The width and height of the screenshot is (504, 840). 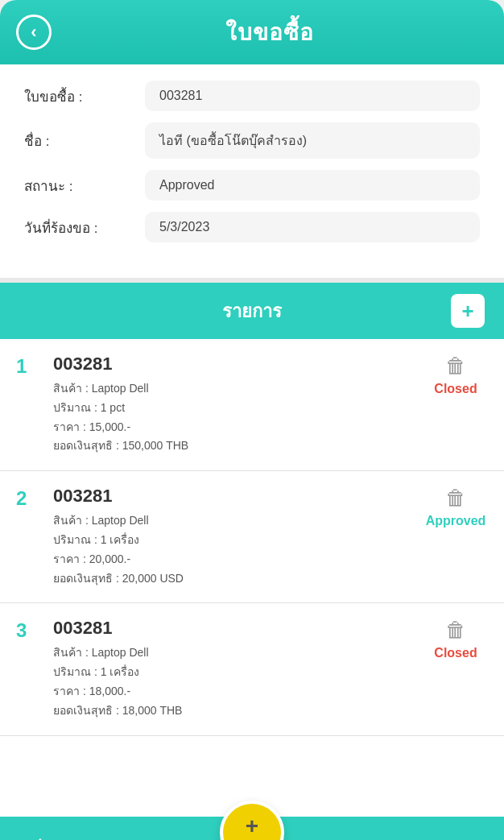 I want to click on po-label: ใบขอซื้อ :, so click(x=85, y=97).